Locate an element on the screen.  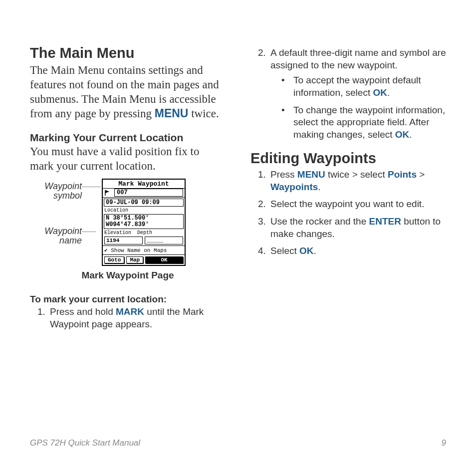
device-screenshot: Mark Waypoint 007 09-JUL-09 09:09 Locati… is located at coordinates (144, 223).